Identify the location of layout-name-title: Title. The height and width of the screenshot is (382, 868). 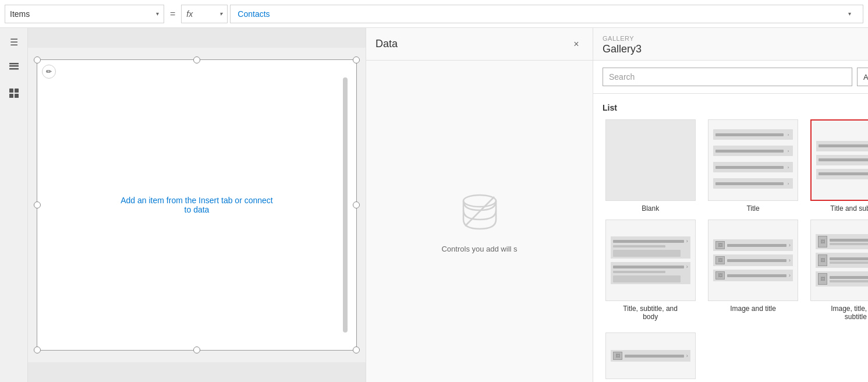
(753, 208).